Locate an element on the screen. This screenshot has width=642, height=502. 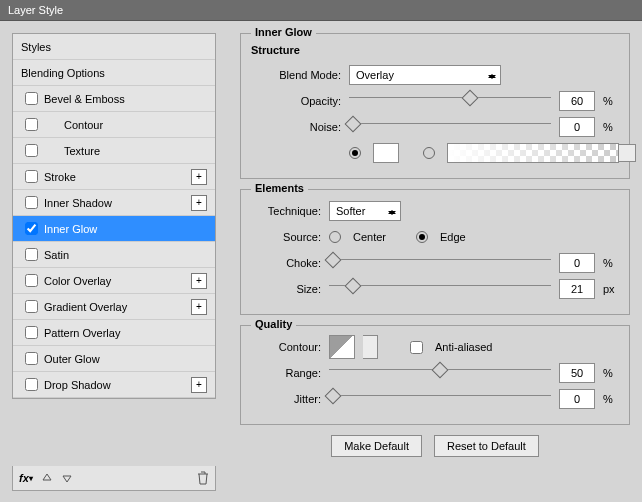
opacity-value: 60 is located at coordinates (577, 101).